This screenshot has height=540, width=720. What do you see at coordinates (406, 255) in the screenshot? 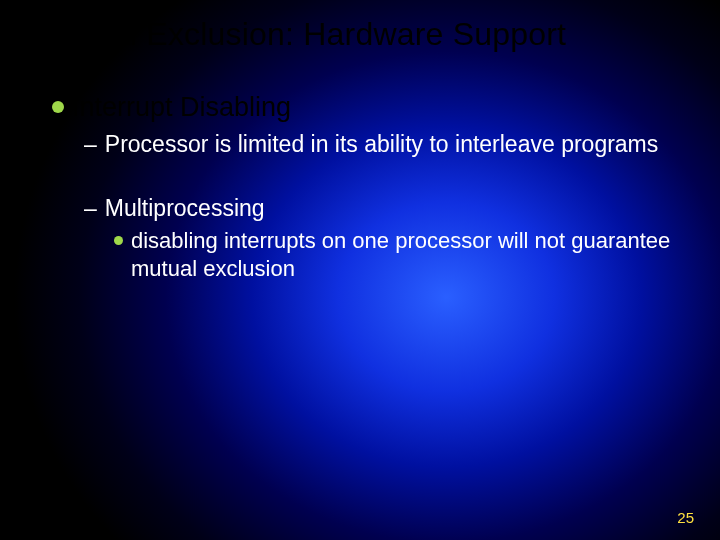
I see `bullet-level3-text: disabling interrupts on one processor wi…` at bounding box center [406, 255].